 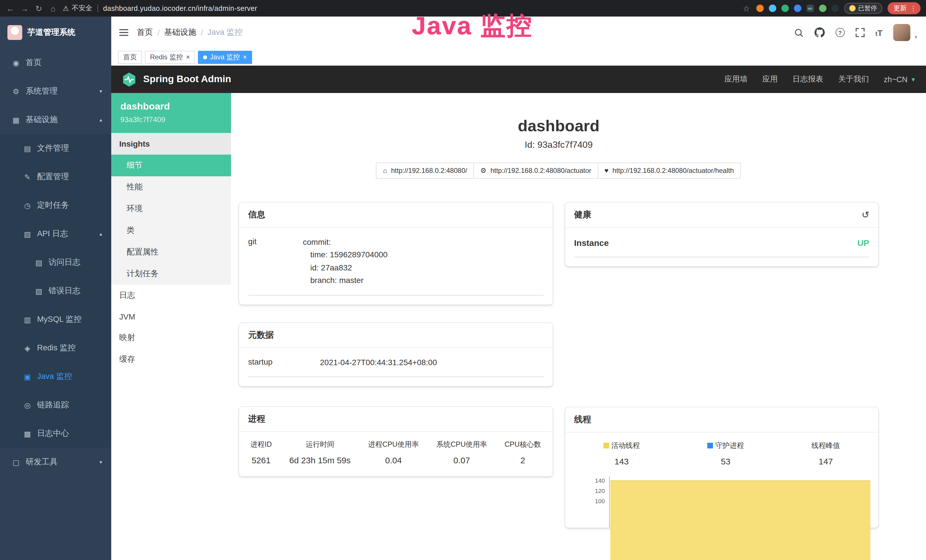 What do you see at coordinates (171, 165) in the screenshot?
I see `sba-item-details: 细节` at bounding box center [171, 165].